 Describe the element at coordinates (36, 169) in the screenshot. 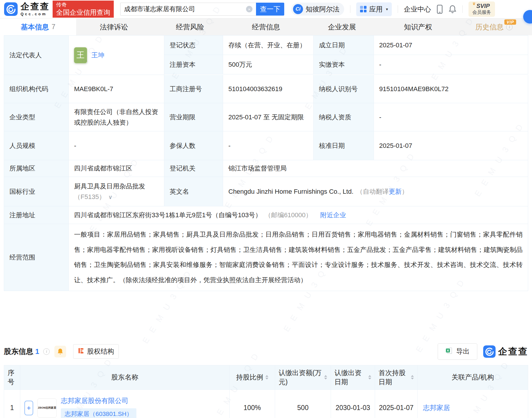

I see `field-label-region: 所属地区` at that location.